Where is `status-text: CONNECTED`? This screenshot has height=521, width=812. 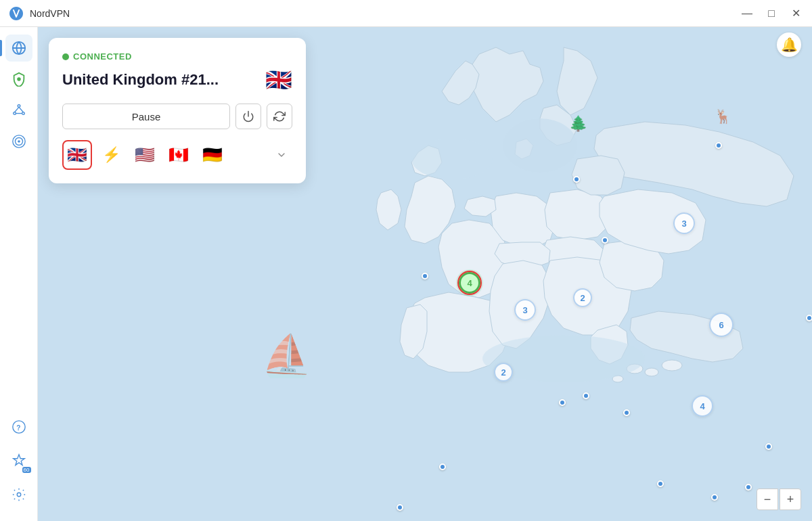
status-text: CONNECTED is located at coordinates (103, 57).